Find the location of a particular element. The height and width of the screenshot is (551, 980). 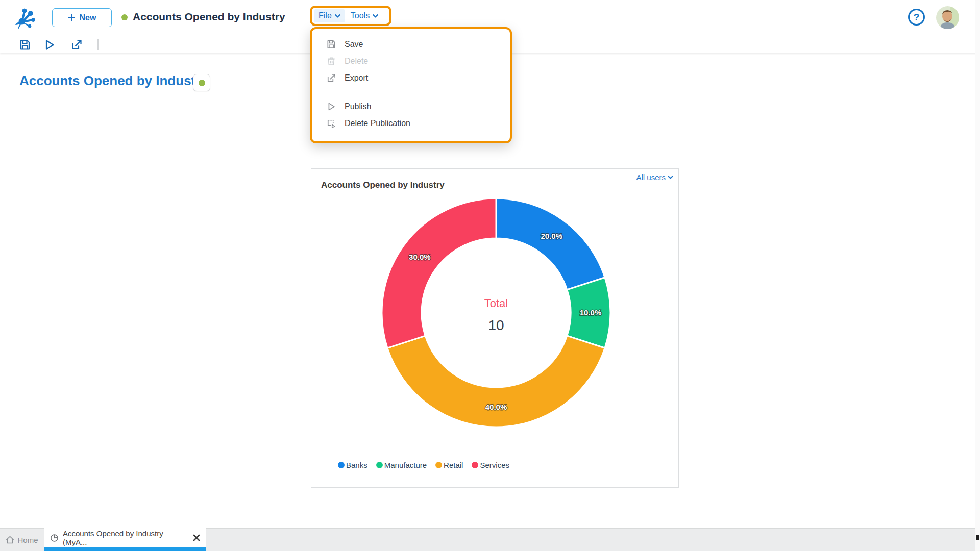

menu-item-delete: Delete is located at coordinates (411, 61).